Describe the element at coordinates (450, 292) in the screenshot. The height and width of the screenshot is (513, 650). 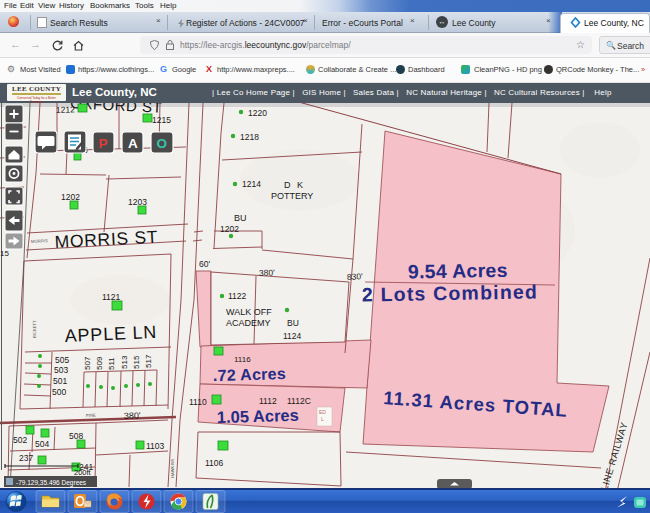
I see `svg-text: 2 Lots Combined` at that location.